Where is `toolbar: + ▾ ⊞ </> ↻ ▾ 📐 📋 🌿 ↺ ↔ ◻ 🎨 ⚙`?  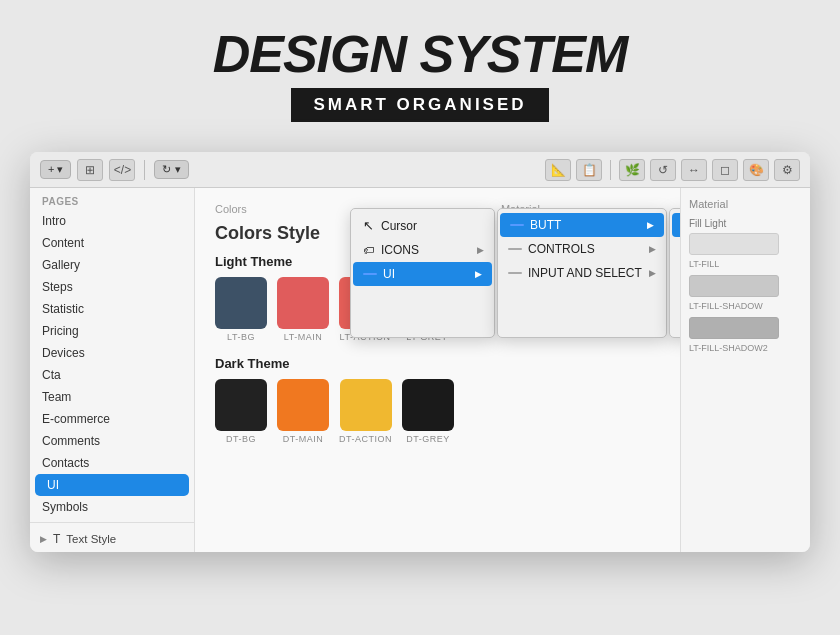
toolbar: + ▾ ⊞ </> ↻ ▾ 📐 📋 🌿 ↺ ↔ ◻ 🎨 ⚙ is located at coordinates (420, 170).